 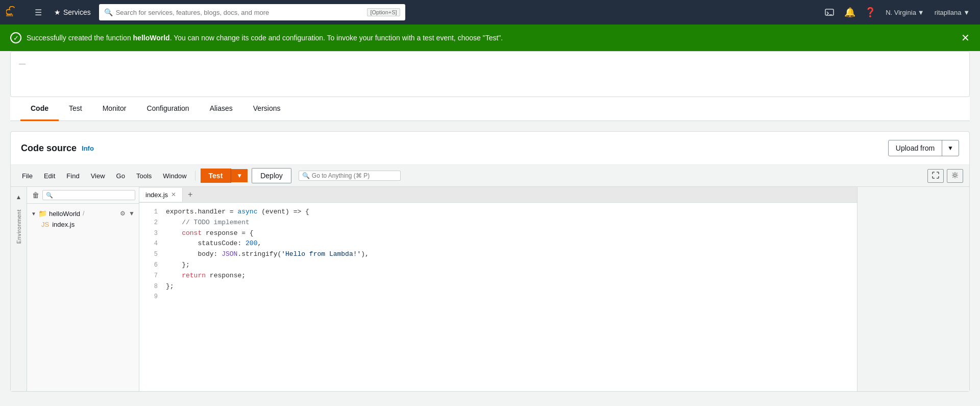 What do you see at coordinates (108, 12) in the screenshot?
I see `search-icon: 🔍` at bounding box center [108, 12].